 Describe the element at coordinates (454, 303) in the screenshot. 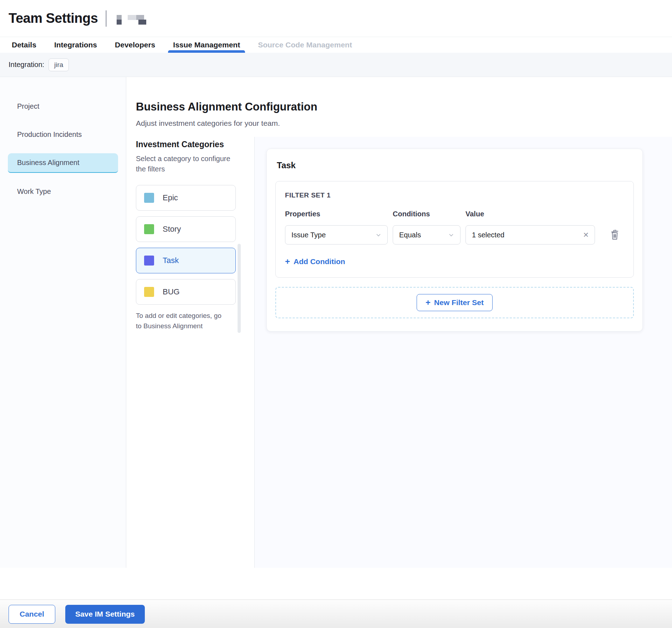

I see `new-filter-set-dropzone: + New Filter Set` at that location.